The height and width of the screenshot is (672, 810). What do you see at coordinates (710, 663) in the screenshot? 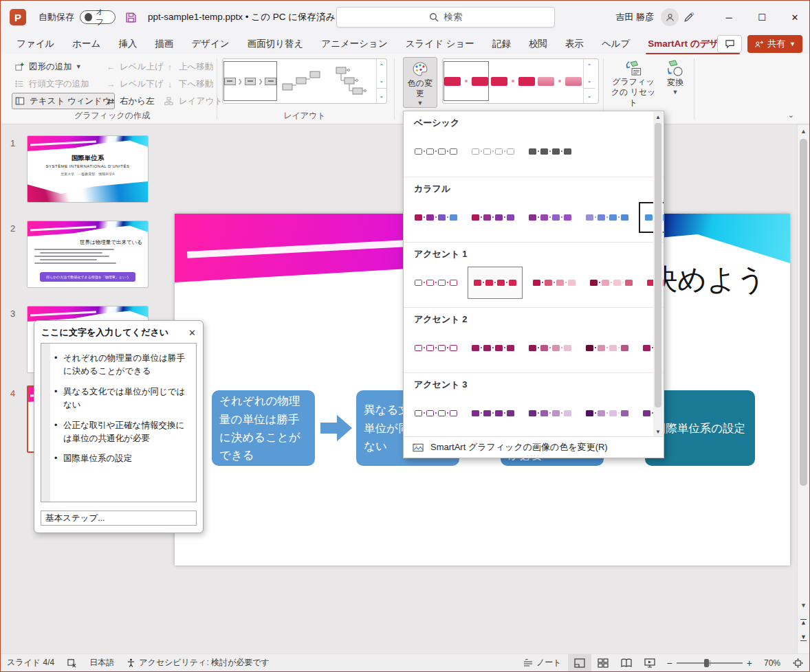
I see `zoom-slider` at bounding box center [710, 663].